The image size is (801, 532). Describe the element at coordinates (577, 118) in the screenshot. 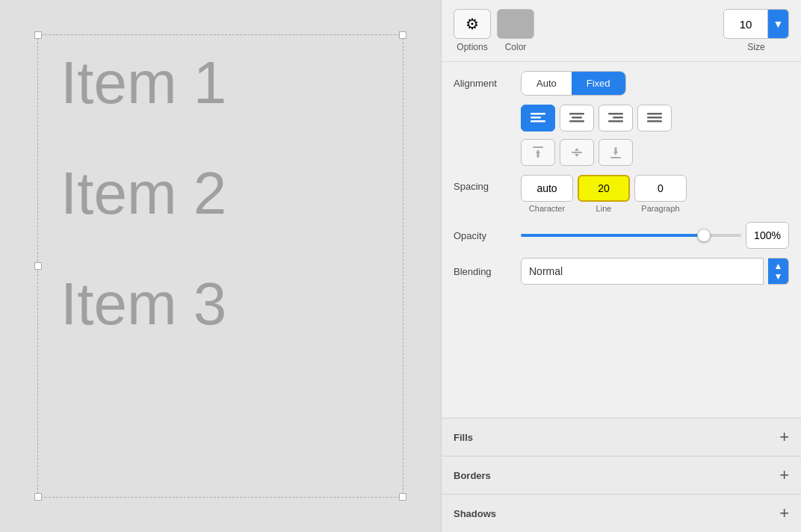

I see `text-align-center-button` at that location.